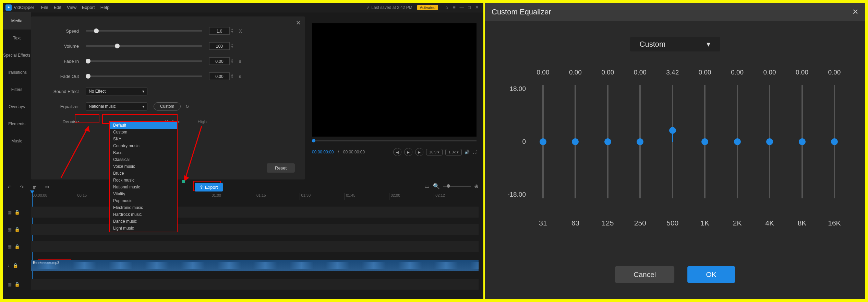 Image resolution: width=868 pixels, height=302 pixels. I want to click on playback-speed-select: 1.0x▾, so click(454, 152).